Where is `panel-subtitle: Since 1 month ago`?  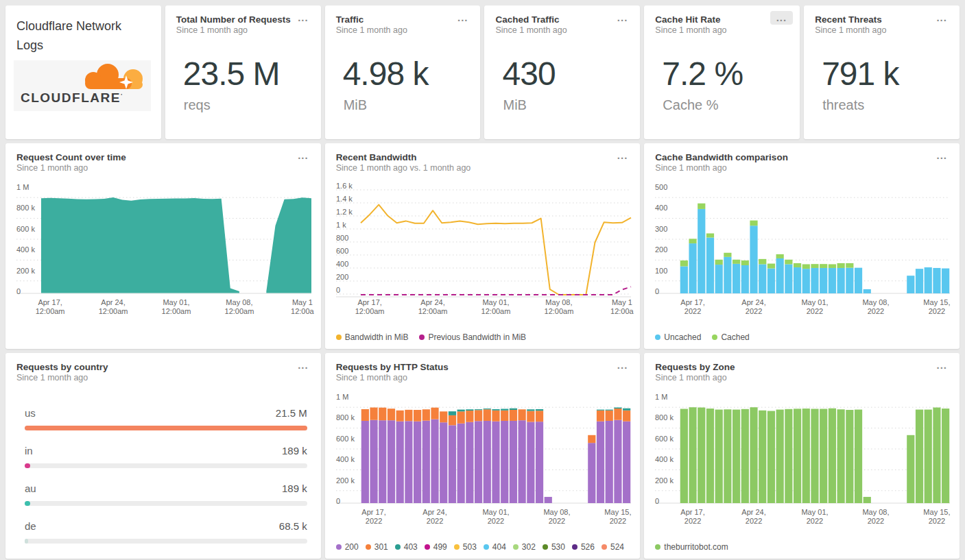 panel-subtitle: Since 1 month ago is located at coordinates (163, 378).